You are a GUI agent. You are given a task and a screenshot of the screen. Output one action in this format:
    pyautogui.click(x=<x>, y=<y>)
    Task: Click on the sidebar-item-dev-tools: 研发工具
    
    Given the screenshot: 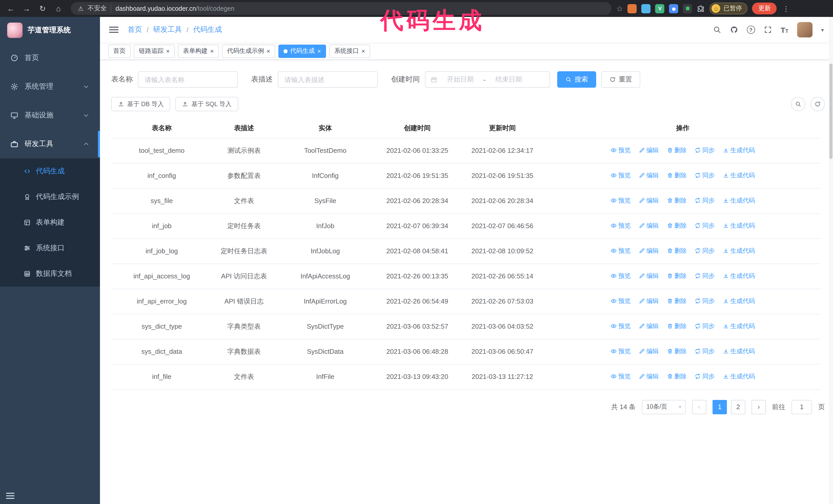 What is the action you would take?
    pyautogui.click(x=50, y=144)
    